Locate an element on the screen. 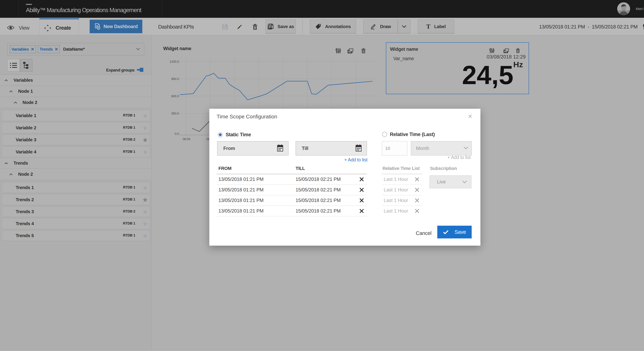 This screenshot has height=351, width=644. svg-text: 0.0 is located at coordinates (177, 134).